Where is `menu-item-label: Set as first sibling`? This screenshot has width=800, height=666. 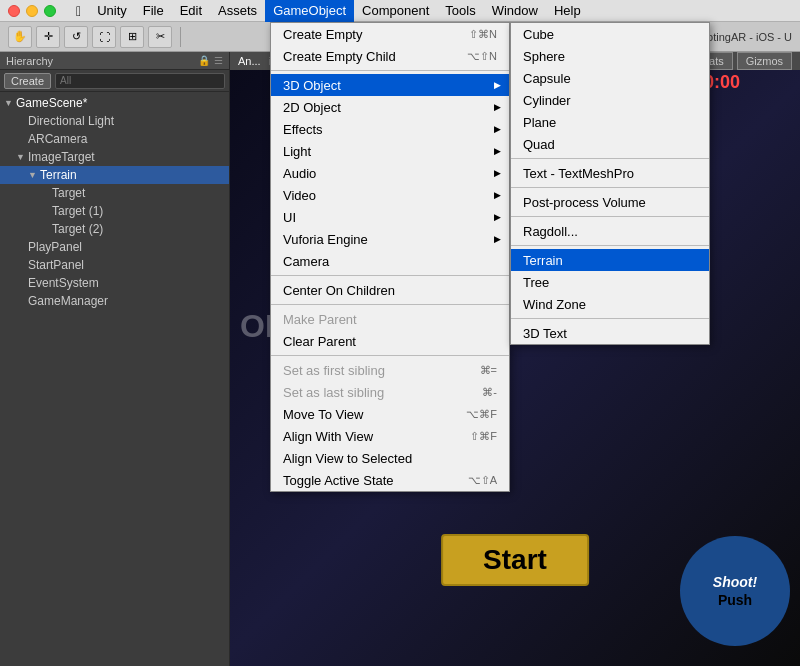
menu-item-label: Set as first sibling is located at coordinates (334, 370).